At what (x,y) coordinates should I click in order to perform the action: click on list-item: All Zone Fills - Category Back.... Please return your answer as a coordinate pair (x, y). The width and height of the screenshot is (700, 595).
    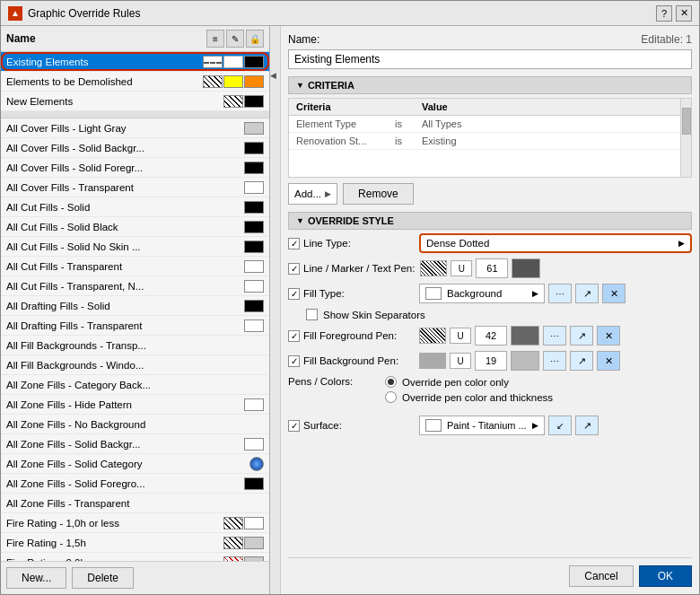
    Looking at the image, I should click on (135, 385).